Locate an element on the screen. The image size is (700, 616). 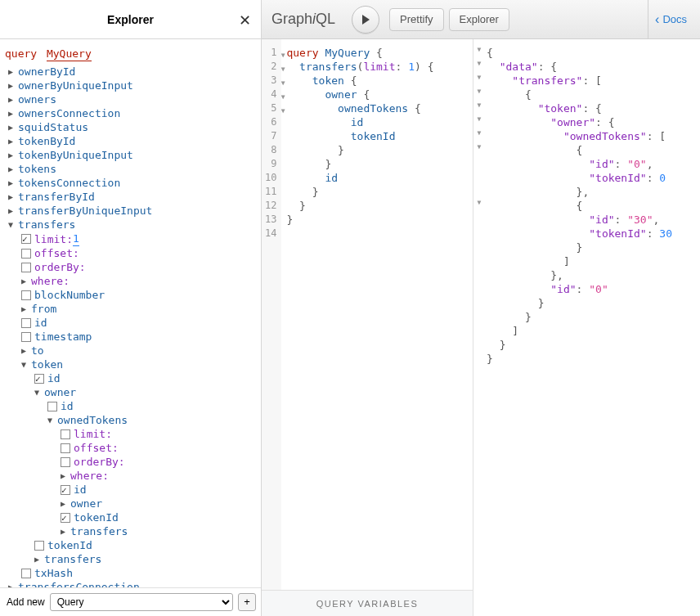
field-tokens: ▶tokens is located at coordinates (131, 169).